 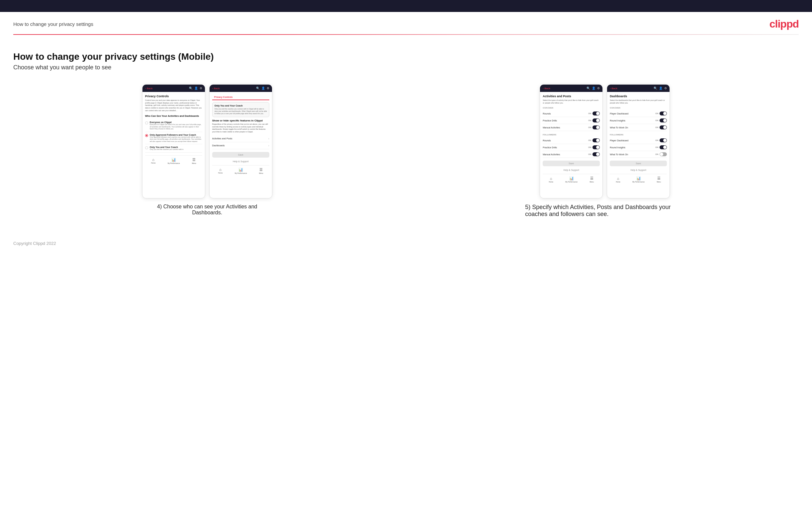 What do you see at coordinates (596, 127) in the screenshot?
I see `coaches-manual-toggle` at bounding box center [596, 127].